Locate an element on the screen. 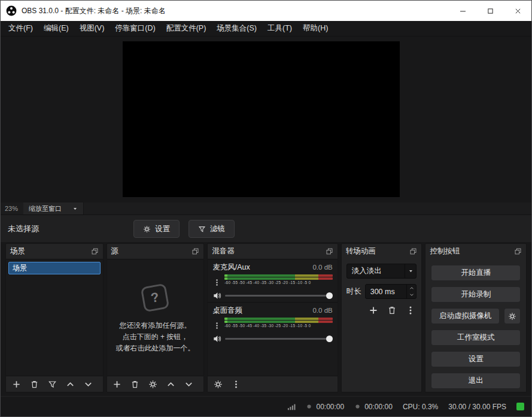 Image resolution: width=532 pixels, height=417 pixels. no-source-label: 未选择源 is located at coordinates (23, 229).